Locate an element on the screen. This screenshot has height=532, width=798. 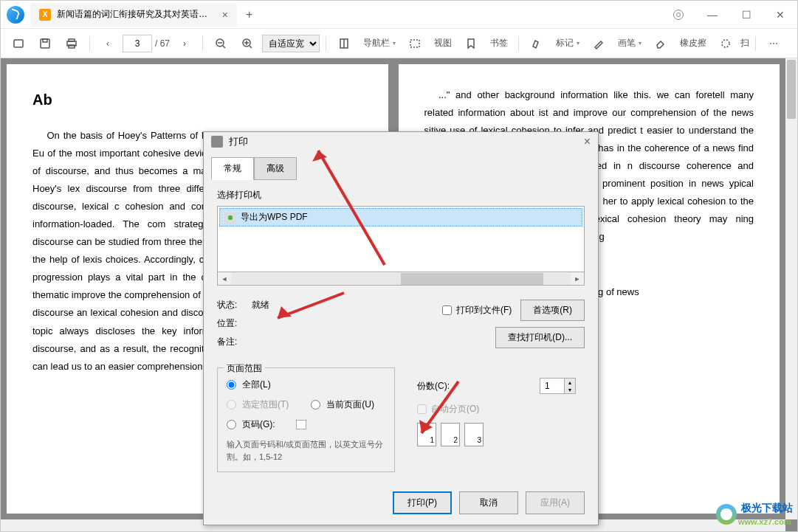
close-tab-icon: × is located at coordinates (225, 15).